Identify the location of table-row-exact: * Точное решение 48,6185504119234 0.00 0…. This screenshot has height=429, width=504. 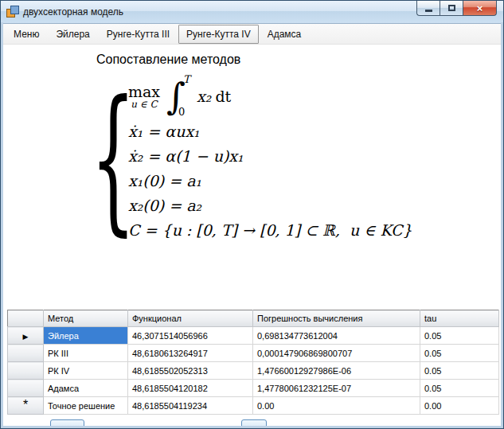
(253, 406).